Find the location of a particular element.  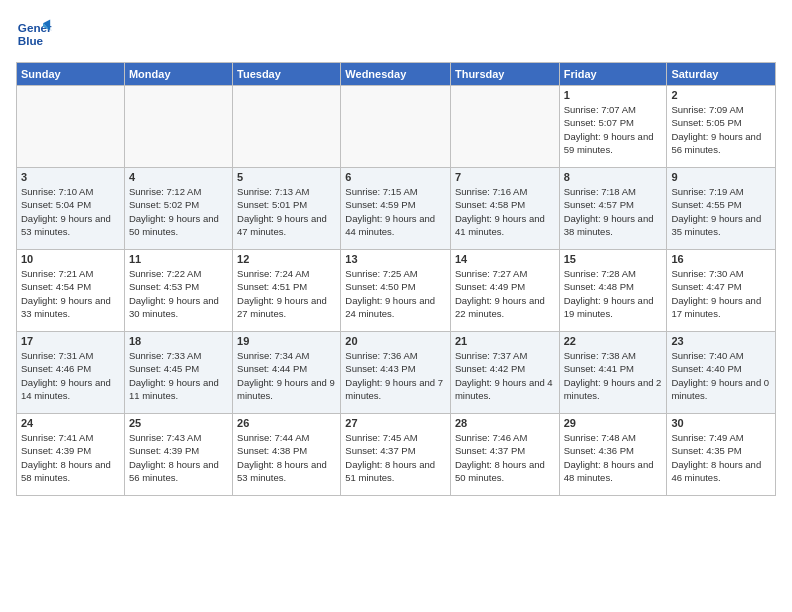

day-info: Sunrise: 7:12 AMSunset: 5:02 PMDaylight:… is located at coordinates (178, 212).